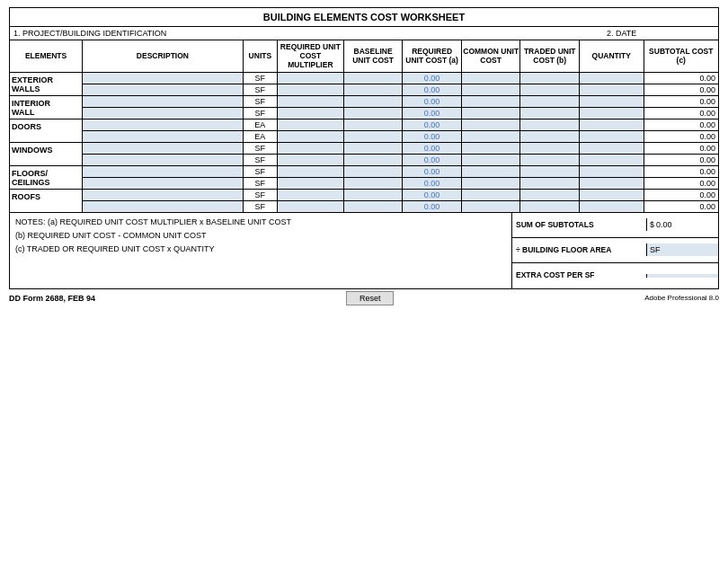 The image size is (728, 575). What do you see at coordinates (365, 137) in the screenshot?
I see `table-row: EA0.000.00` at bounding box center [365, 137].